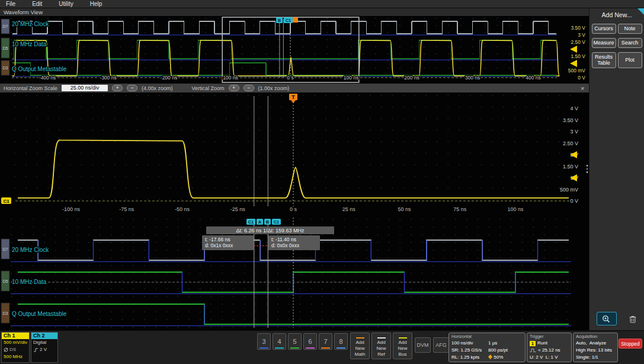 The image size is (644, 364). I want to click on channel-1-bandwidth: 500 MHz, so click(15, 357).